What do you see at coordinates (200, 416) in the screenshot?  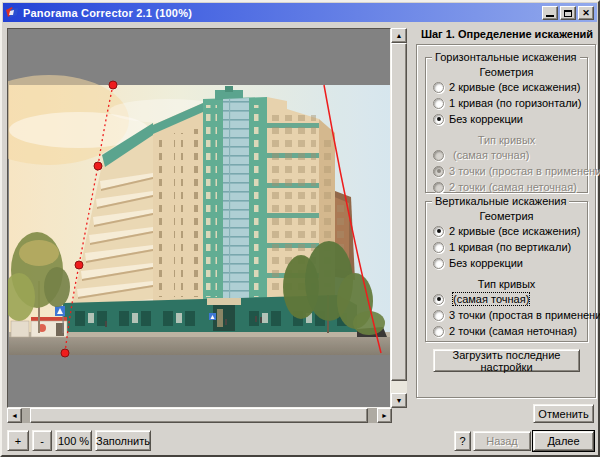 I see `horizontal-scrollbar: ◄ ►` at bounding box center [200, 416].